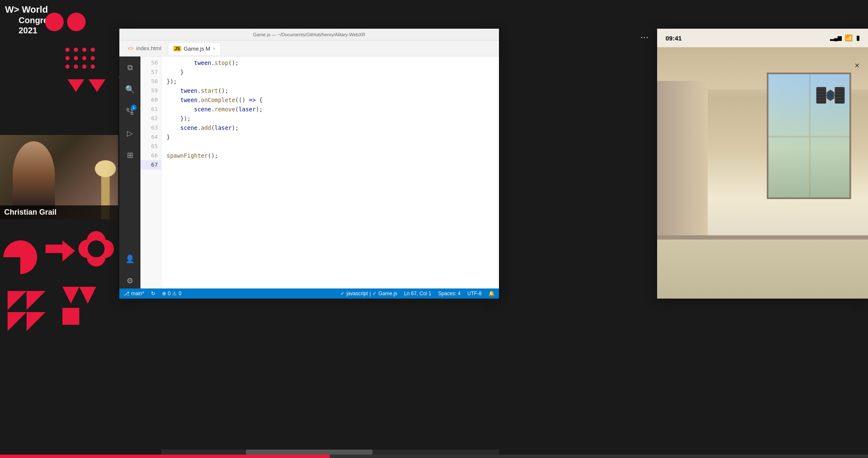 Image resolution: width=868 pixels, height=458 pixels. What do you see at coordinates (177, 49) in the screenshot?
I see `tab-icon-js: JS` at bounding box center [177, 49].